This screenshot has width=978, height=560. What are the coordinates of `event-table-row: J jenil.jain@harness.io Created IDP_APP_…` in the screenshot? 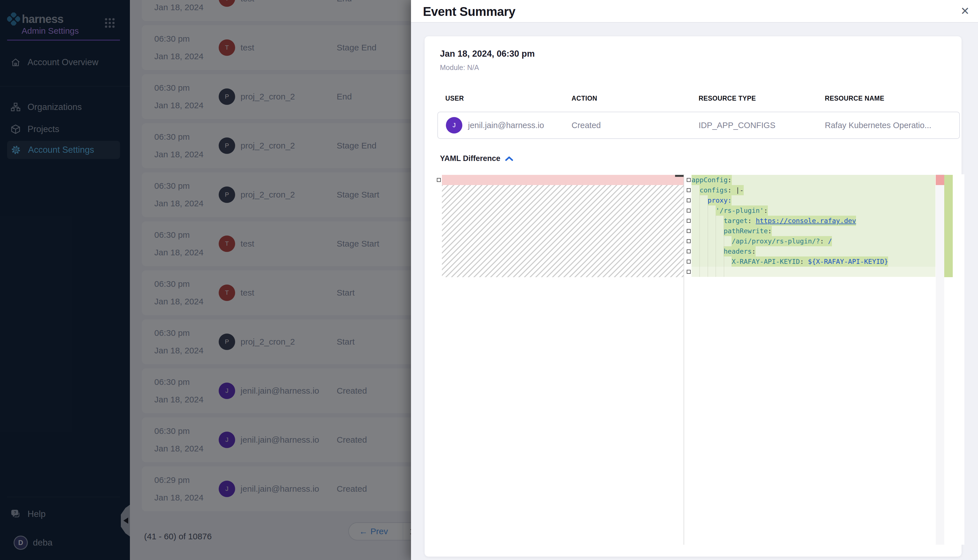 It's located at (699, 125).